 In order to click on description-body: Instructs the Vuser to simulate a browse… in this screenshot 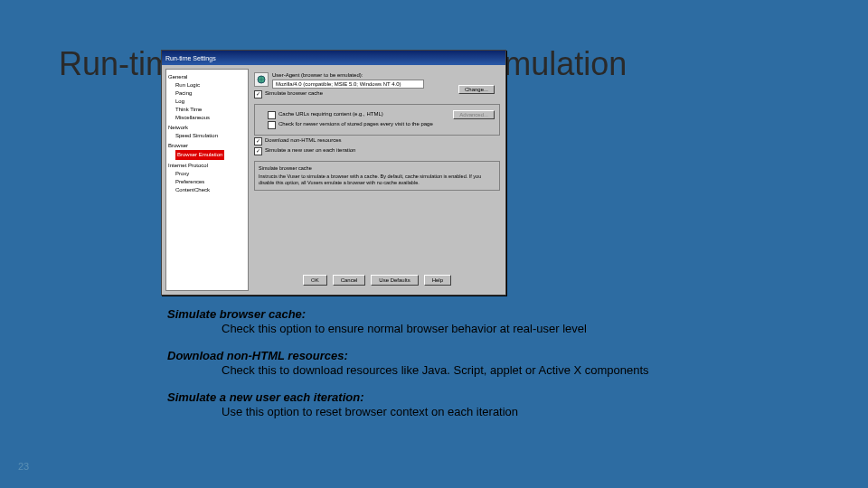, I will do `click(377, 180)`.